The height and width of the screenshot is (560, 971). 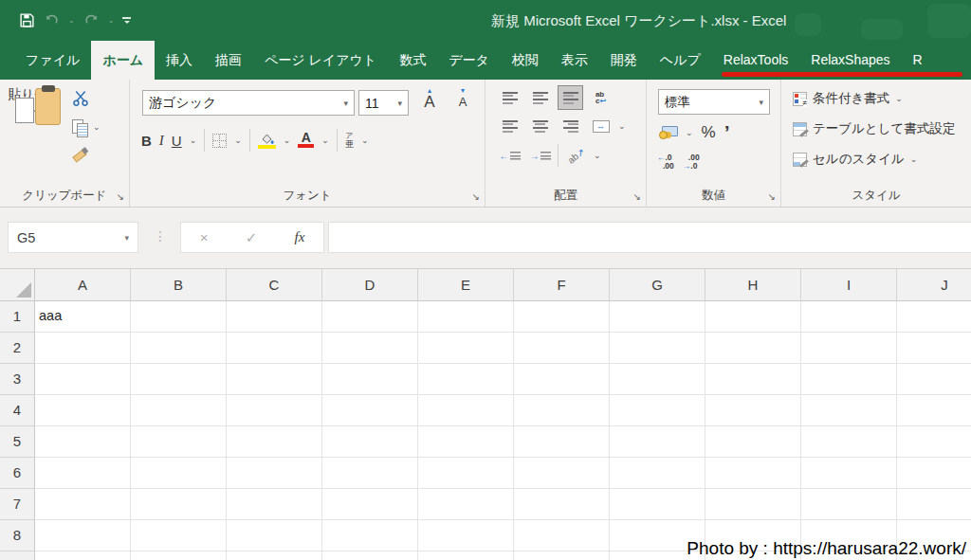 I want to click on row-header-4: 4, so click(x=17, y=411).